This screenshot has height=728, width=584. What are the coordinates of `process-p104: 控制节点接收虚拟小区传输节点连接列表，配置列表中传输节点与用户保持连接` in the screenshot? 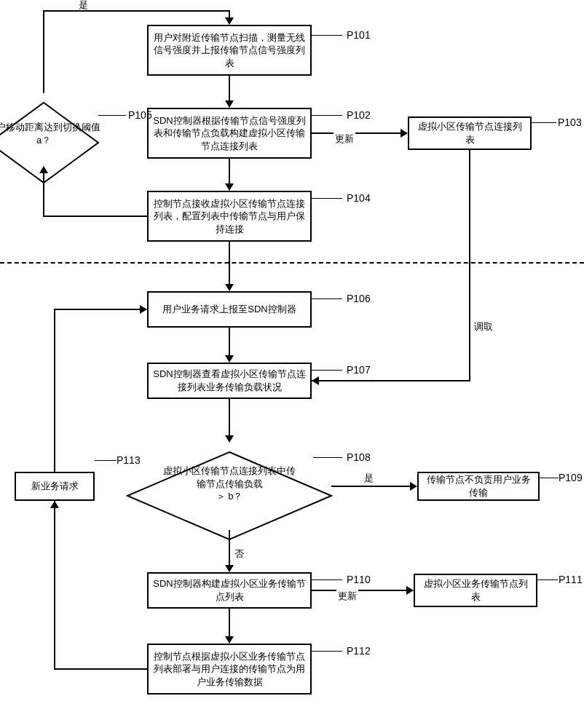 It's located at (229, 216).